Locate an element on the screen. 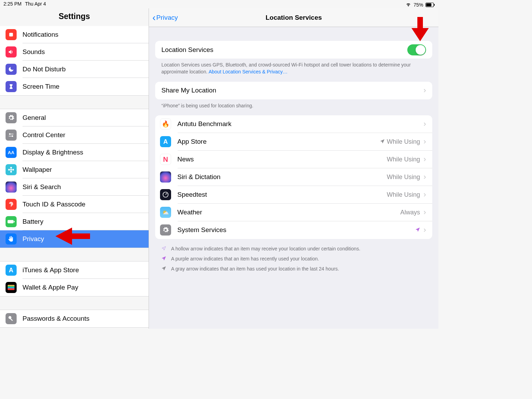  app-weather-icon: ⛅ is located at coordinates (166, 212).